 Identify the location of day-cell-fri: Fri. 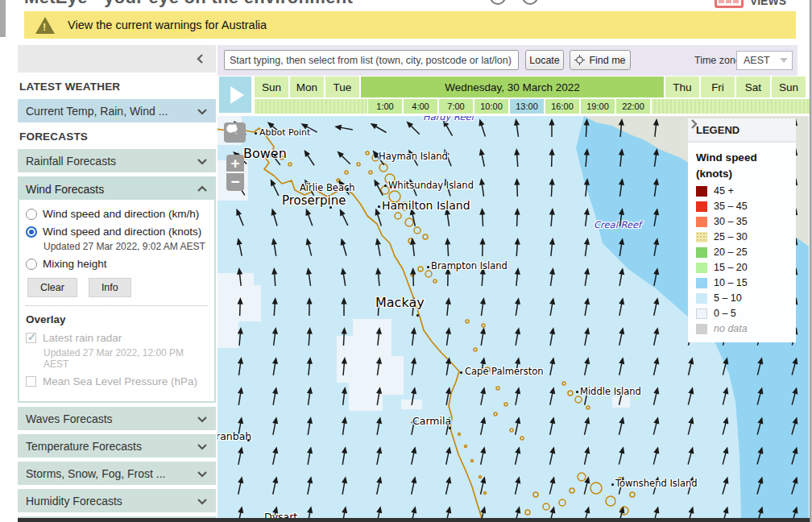
(718, 87).